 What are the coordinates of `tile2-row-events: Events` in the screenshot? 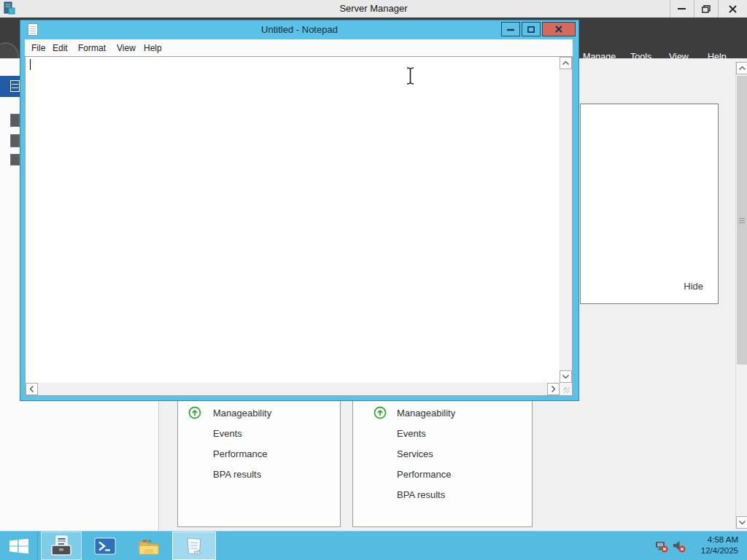 It's located at (411, 433).